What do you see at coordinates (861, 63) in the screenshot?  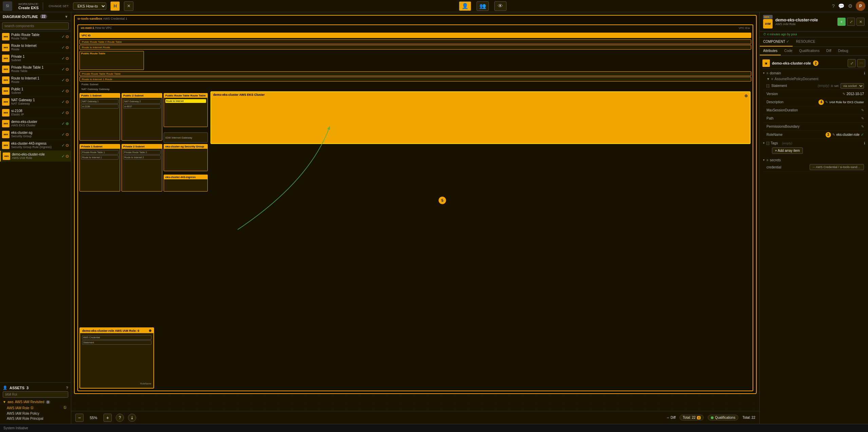 I see `settings-btn: ⋯` at bounding box center [861, 63].